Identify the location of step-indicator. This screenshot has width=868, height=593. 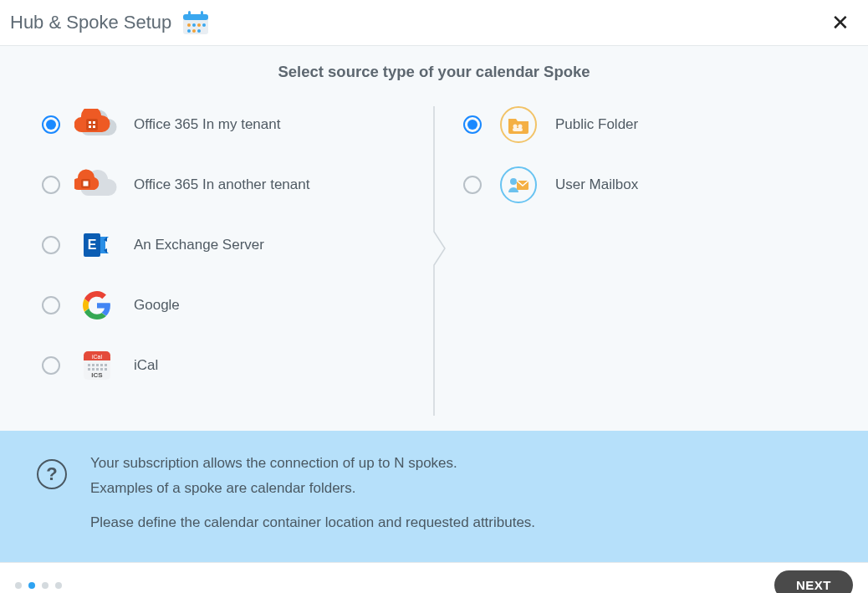
(38, 585).